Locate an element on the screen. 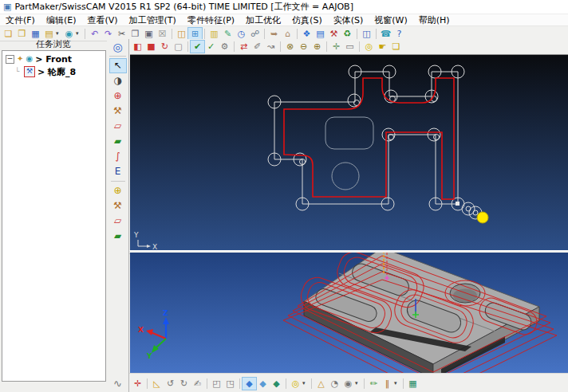 The width and height of the screenshot is (568, 392). top-view-axis-indicator: Y X is located at coordinates (145, 241).